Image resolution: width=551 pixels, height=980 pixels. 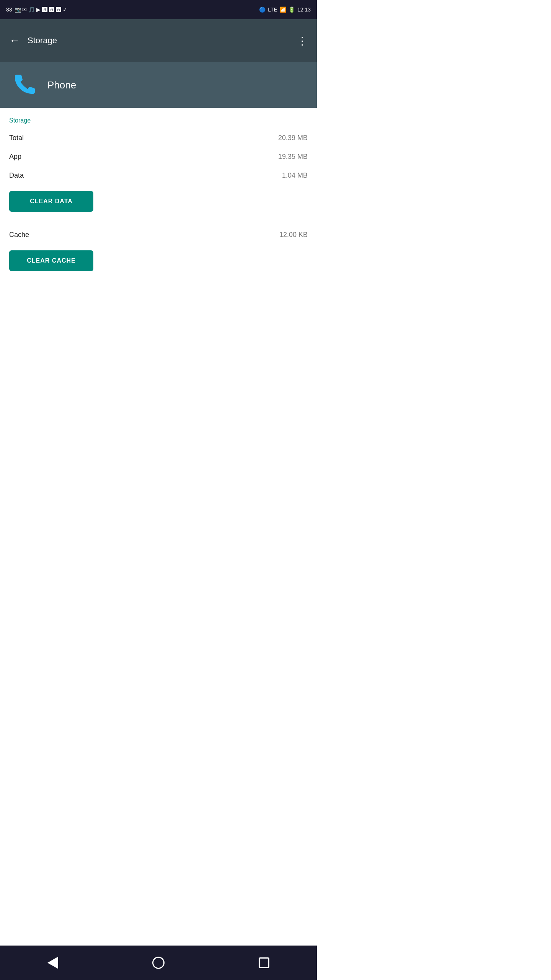 What do you see at coordinates (158, 201) in the screenshot?
I see `clear-data-button-container: CLEAR DATA` at bounding box center [158, 201].